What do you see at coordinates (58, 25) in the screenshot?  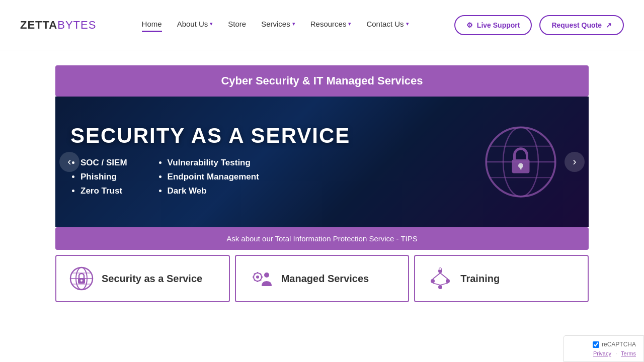 I see `logo: ZETTABYTES` at bounding box center [58, 25].